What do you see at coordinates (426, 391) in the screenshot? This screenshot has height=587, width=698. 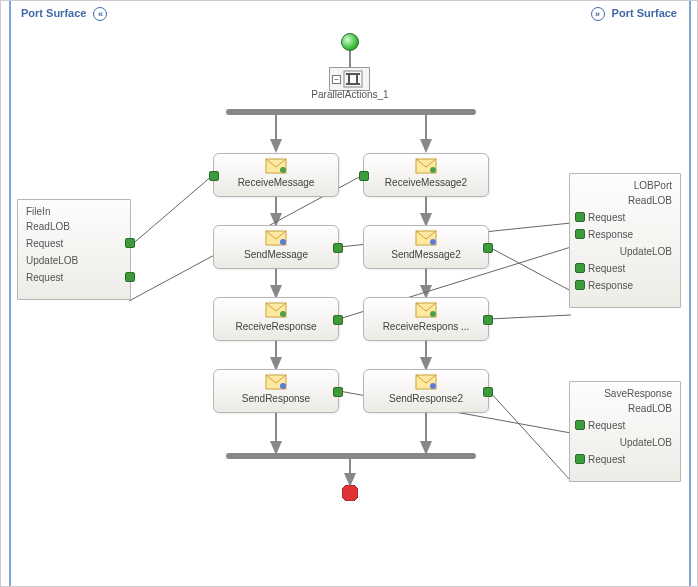 I see `send-response2-shape: SendResponse2` at bounding box center [426, 391].